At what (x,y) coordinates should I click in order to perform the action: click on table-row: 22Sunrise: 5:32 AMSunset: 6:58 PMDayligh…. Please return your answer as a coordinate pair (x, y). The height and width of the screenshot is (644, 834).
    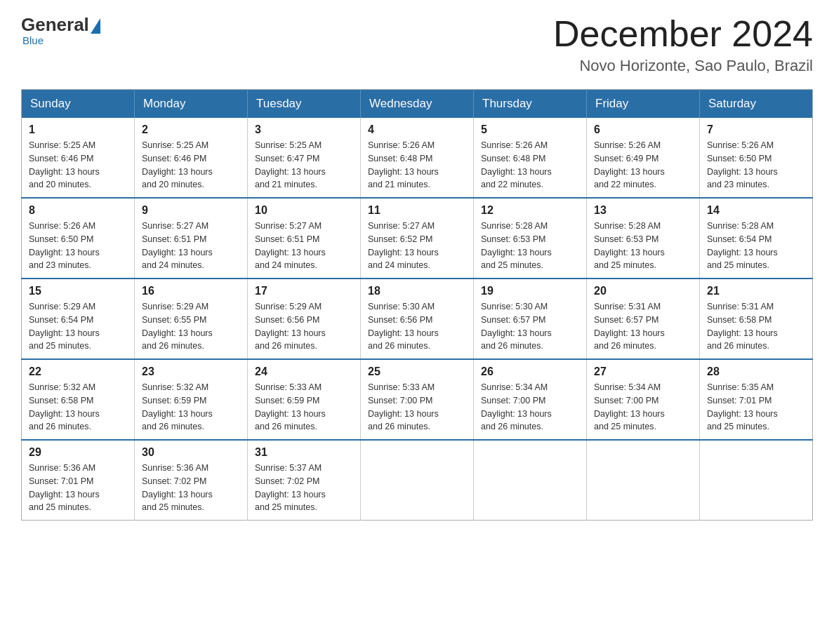
    Looking at the image, I should click on (79, 400).